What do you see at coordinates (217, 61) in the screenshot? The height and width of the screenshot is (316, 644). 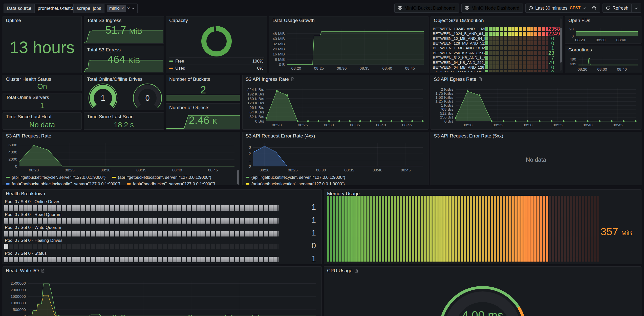 I see `legend-row-free: Free 100%` at bounding box center [217, 61].